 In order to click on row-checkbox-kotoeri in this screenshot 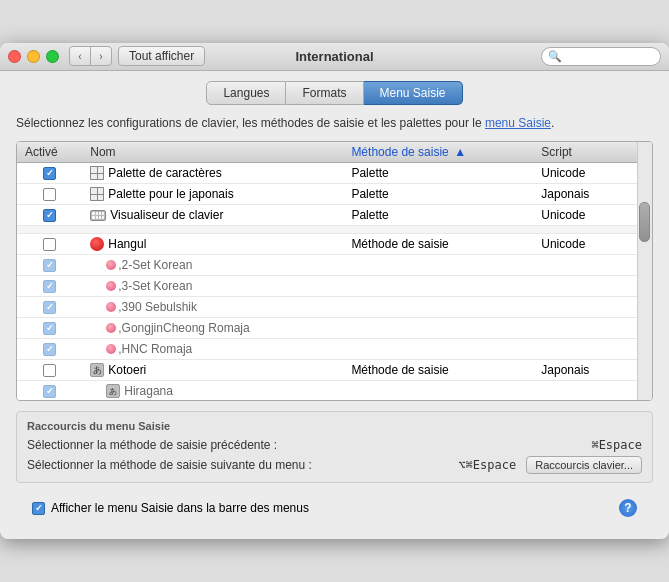, I will do `click(50, 370)`.